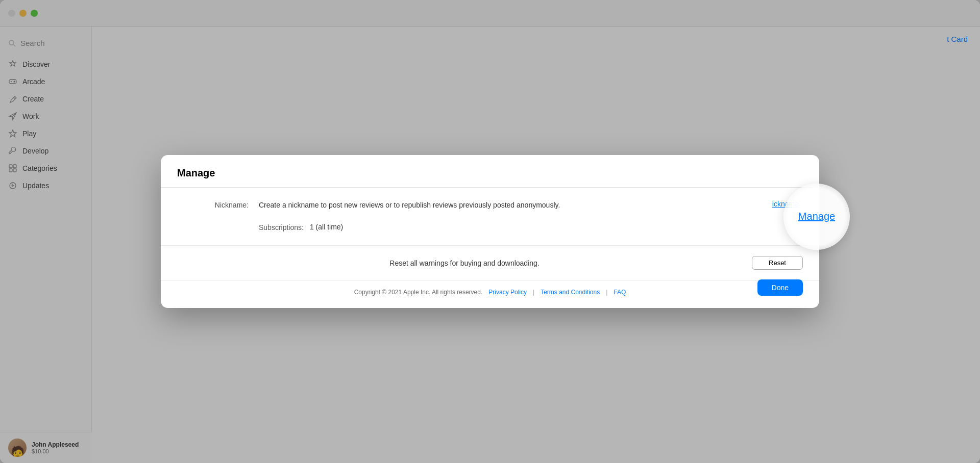  I want to click on reset-description: Reset all warnings for buying and downlo…, so click(464, 263).